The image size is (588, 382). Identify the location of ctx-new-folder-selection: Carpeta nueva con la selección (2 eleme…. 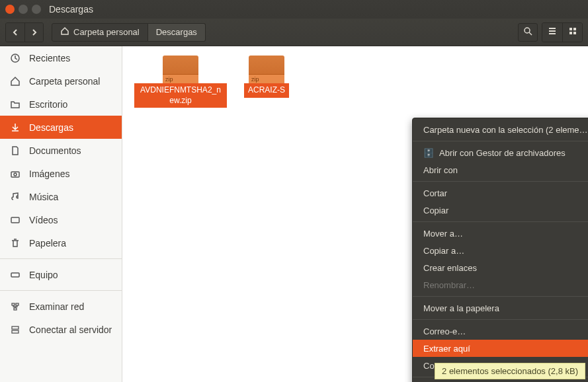
(500, 130).